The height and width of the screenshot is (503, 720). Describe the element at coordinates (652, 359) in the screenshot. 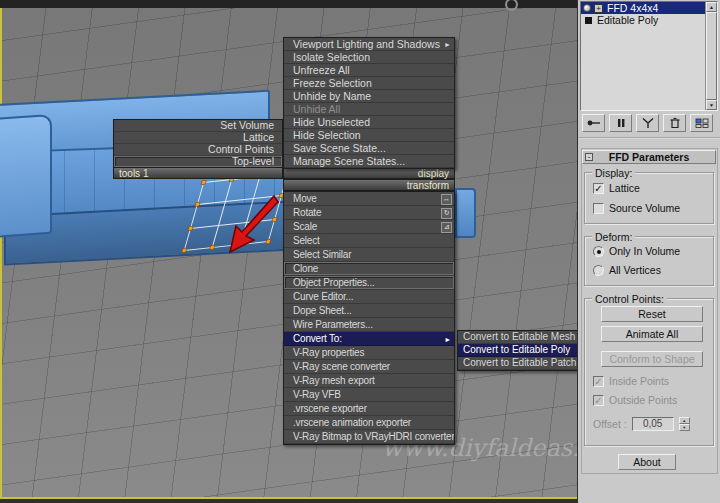

I see `conform-to-shape-button: Conform to Shape` at that location.